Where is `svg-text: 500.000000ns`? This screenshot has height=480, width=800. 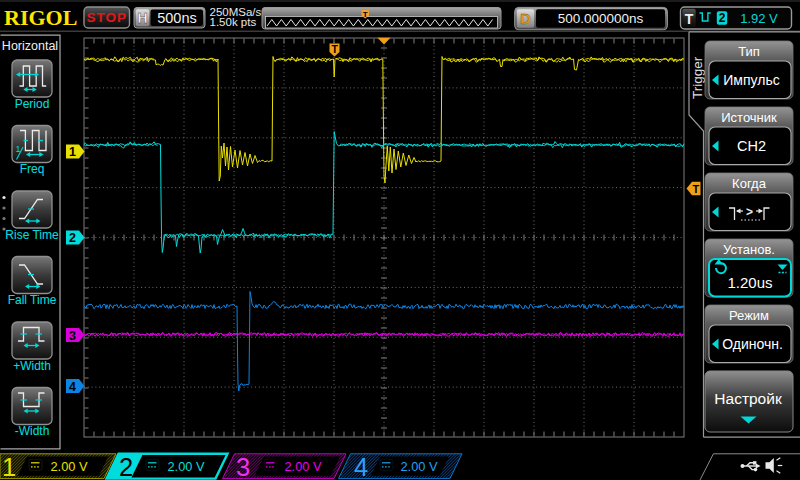
svg-text: 500.000000ns is located at coordinates (601, 18).